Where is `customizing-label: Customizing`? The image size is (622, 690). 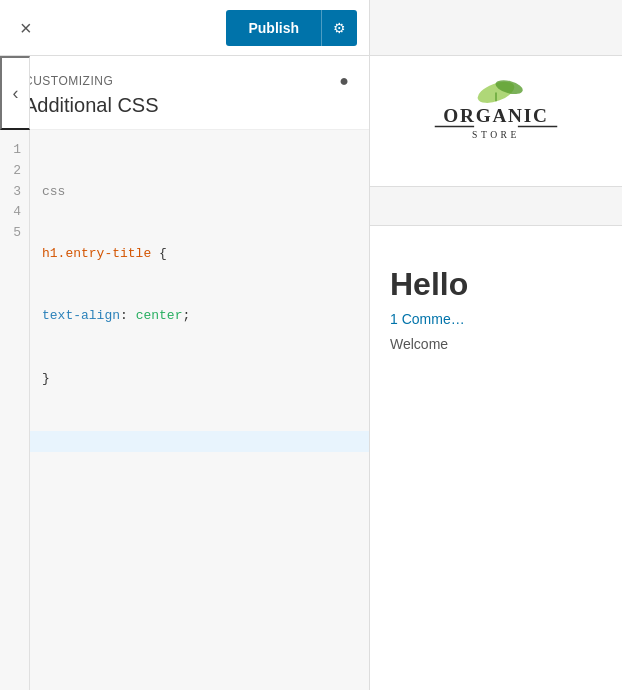 customizing-label: Customizing is located at coordinates (68, 81).